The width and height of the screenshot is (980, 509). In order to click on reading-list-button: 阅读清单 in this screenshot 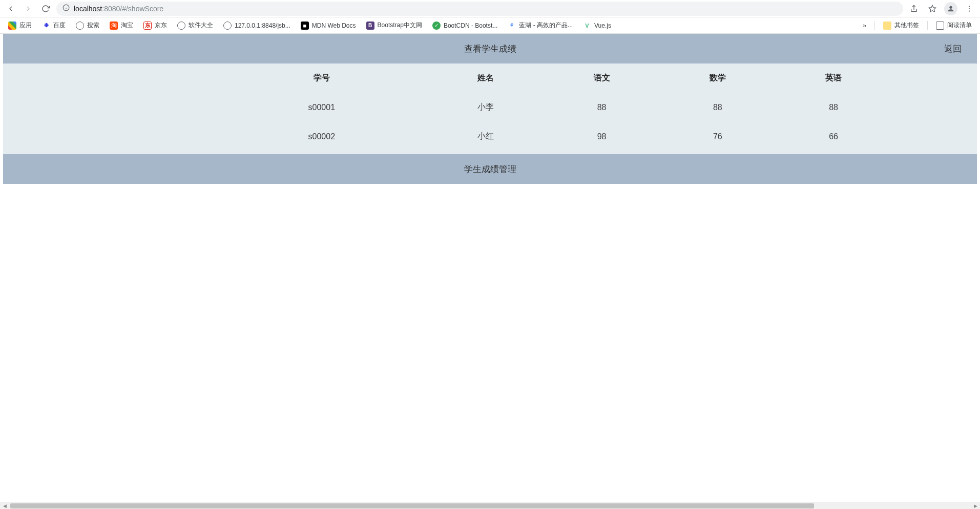, I will do `click(954, 26)`.